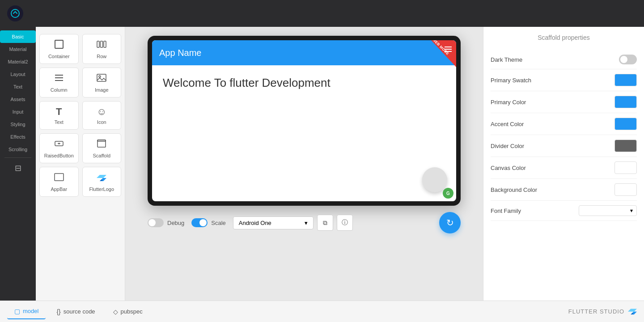 The width and height of the screenshot is (644, 322). What do you see at coordinates (322, 311) in the screenshot?
I see `bottom-tabs: ▢ model {} source code ◇ pubspec FLUTTER…` at bounding box center [322, 311].